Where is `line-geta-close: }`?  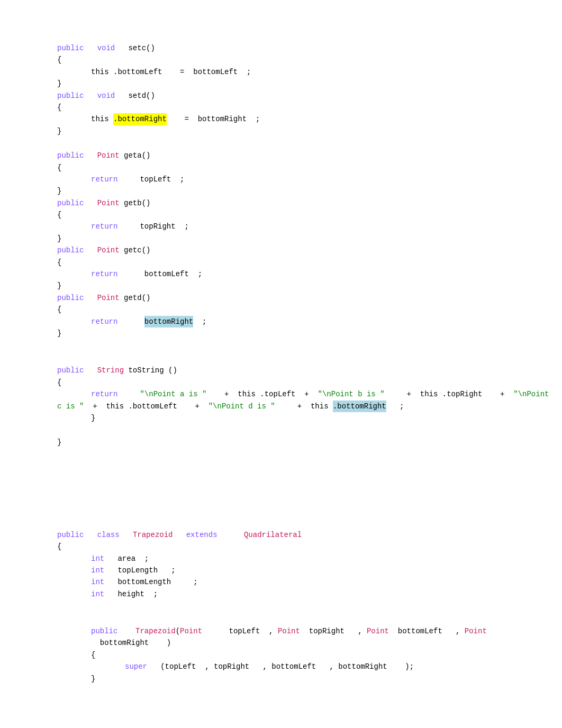 line-geta-close: } is located at coordinates (310, 191).